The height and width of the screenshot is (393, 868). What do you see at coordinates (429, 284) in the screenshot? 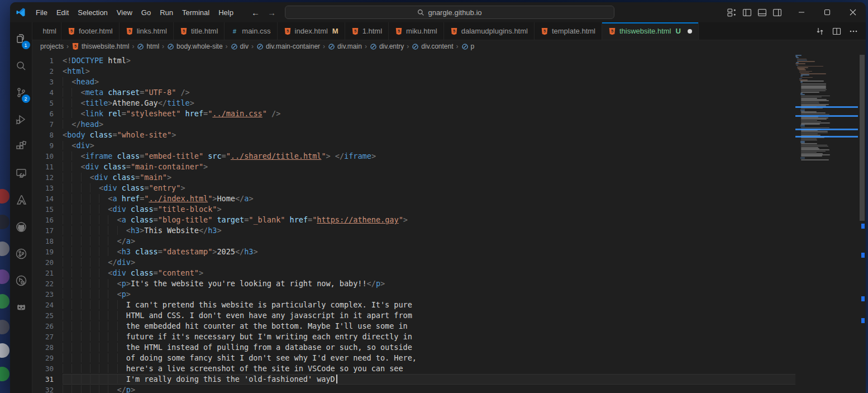
I see `code-line-content: <p>It's the website you're looking at ri…` at bounding box center [429, 284].